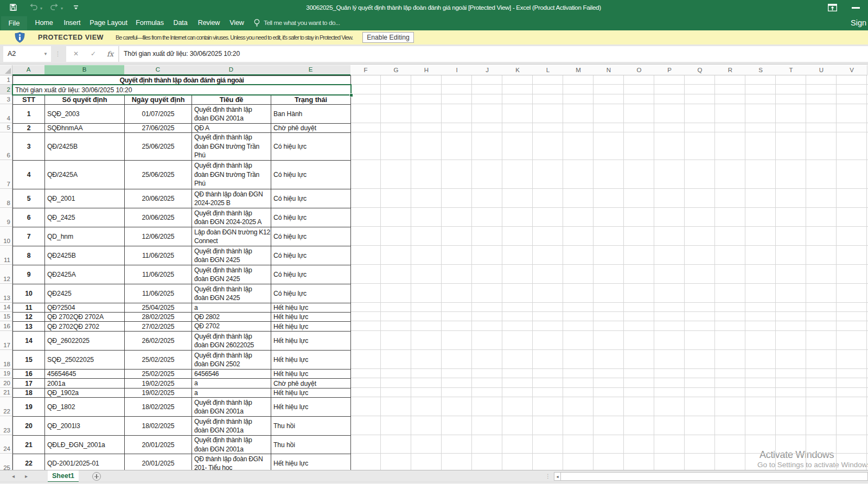 The image size is (868, 484). Describe the element at coordinates (158, 128) in the screenshot. I see `cell-ngay-row2: 27/06/2025` at that location.